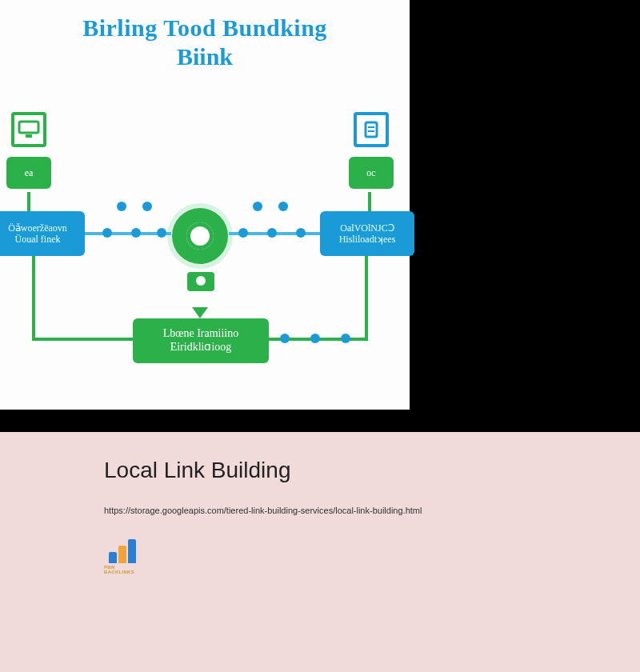  I want to click on title-line-2: Biink, so click(205, 57).